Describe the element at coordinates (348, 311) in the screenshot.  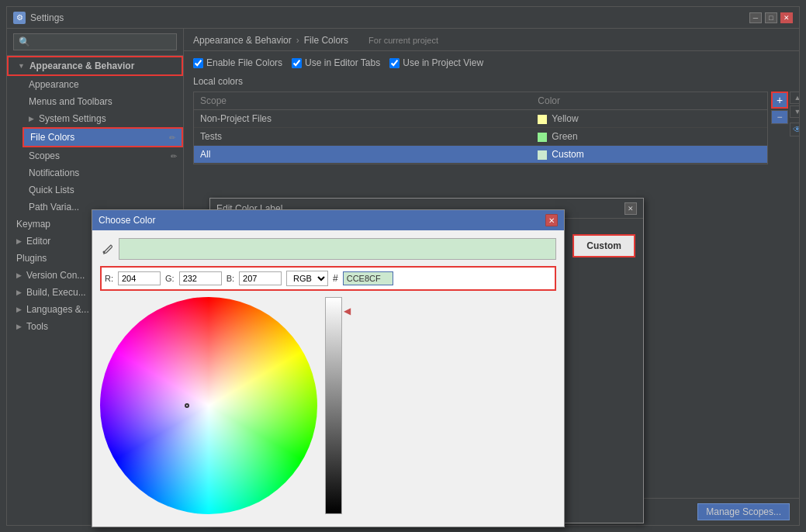
I see `slider-arrow: ◀` at that location.